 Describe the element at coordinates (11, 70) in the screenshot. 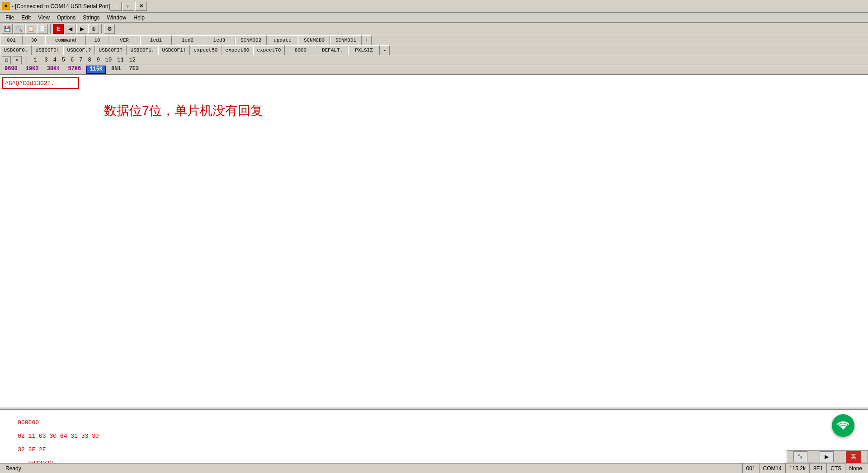

I see `baud-9600: 9600` at that location.